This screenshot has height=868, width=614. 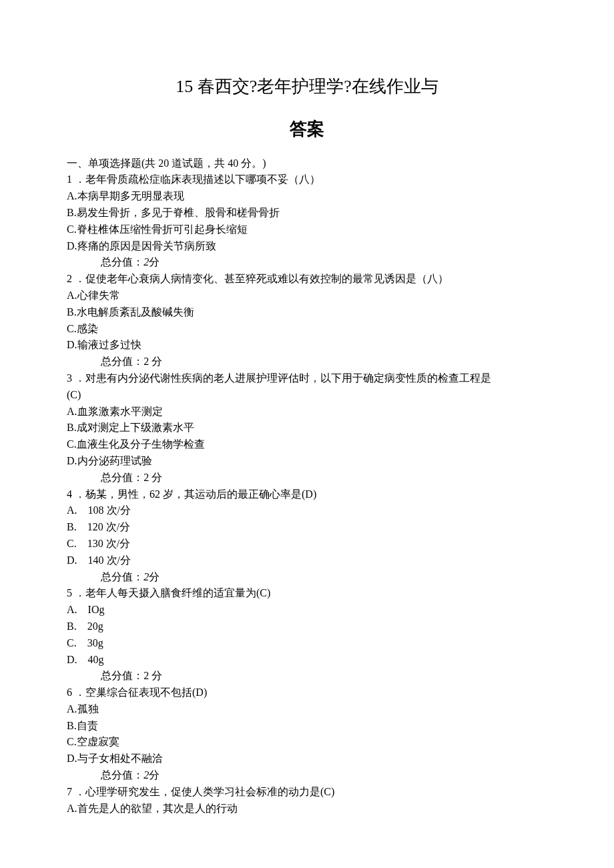 I want to click on question-option: B. 20g, so click(x=307, y=627).